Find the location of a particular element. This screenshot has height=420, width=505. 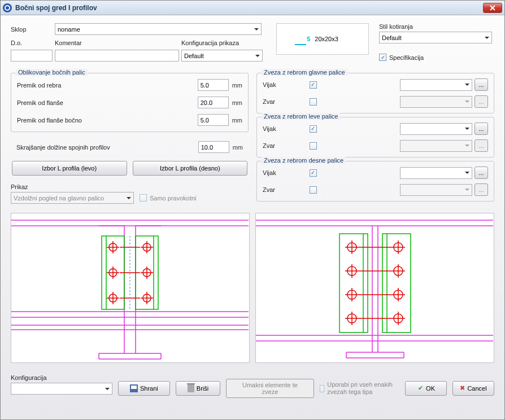

prikaz-label: Prikaz is located at coordinates (130, 187).